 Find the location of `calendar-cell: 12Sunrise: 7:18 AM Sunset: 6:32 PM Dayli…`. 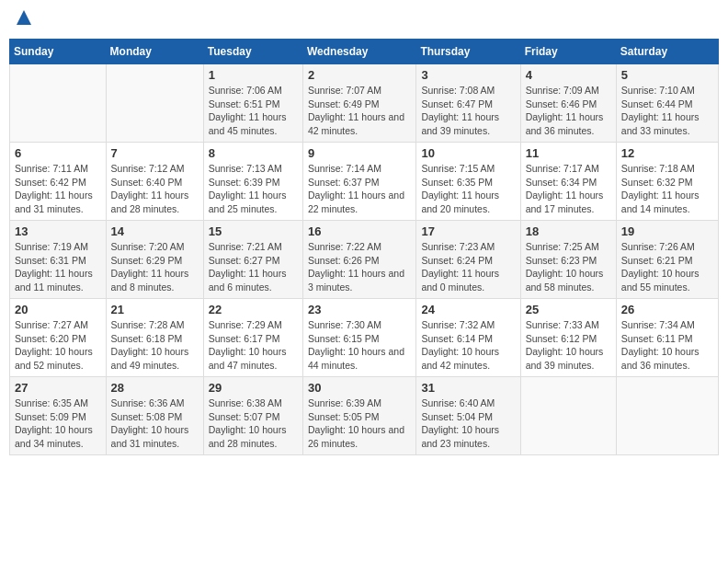

calendar-cell: 12Sunrise: 7:18 AM Sunset: 6:32 PM Dayli… is located at coordinates (667, 182).